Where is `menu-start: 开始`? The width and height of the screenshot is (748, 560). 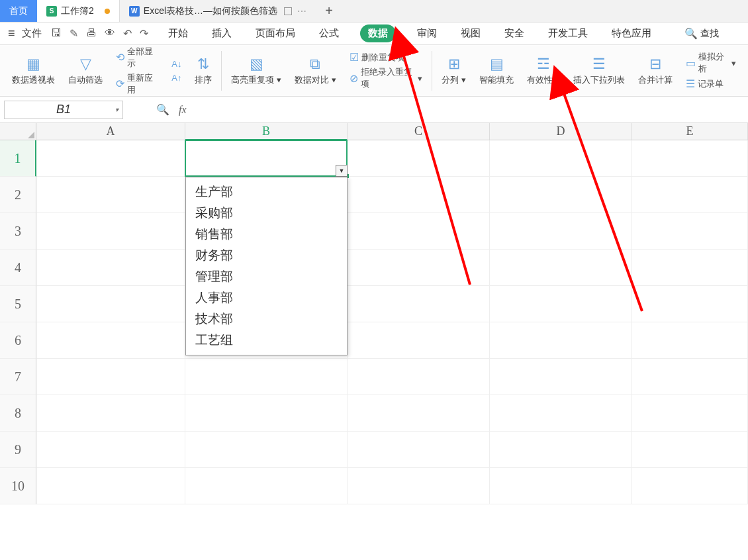
menu-start: 开始 is located at coordinates (178, 33).